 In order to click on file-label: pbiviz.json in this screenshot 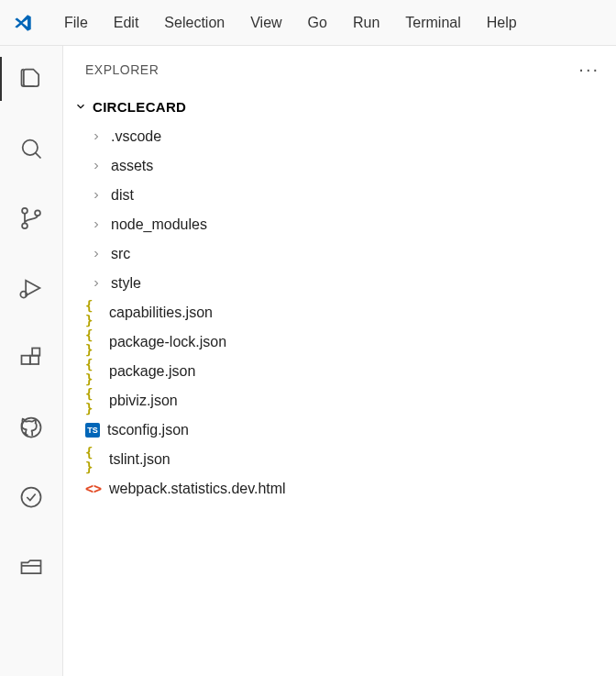, I will do `click(143, 401)`.